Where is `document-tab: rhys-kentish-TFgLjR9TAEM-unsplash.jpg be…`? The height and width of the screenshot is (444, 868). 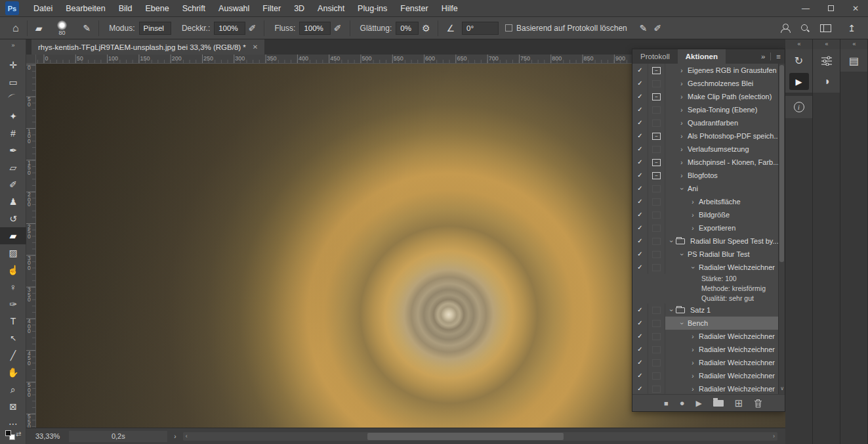 document-tab: rhys-kentish-TFgLjR9TAEM-unsplash.jpg be… is located at coordinates (148, 47).